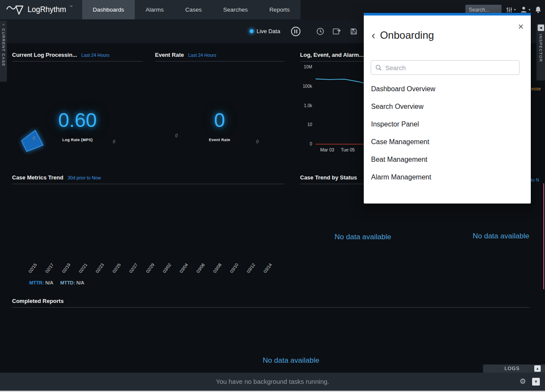 Image resolution: width=545 pixels, height=392 pixels. Describe the element at coordinates (117, 269) in the screenshot. I see `x-tick-label: 02/25` at that location.